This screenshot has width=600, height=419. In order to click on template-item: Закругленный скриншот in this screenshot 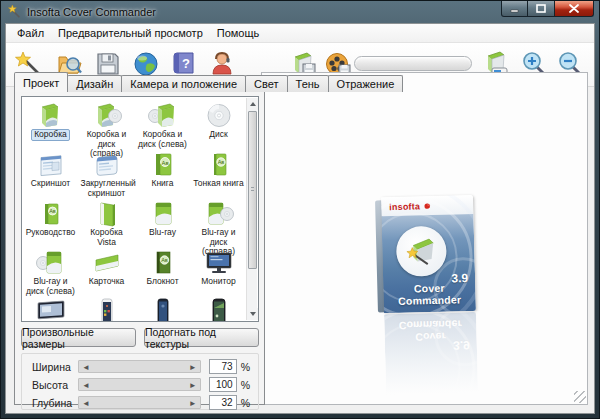, I will do `click(106, 176)`.